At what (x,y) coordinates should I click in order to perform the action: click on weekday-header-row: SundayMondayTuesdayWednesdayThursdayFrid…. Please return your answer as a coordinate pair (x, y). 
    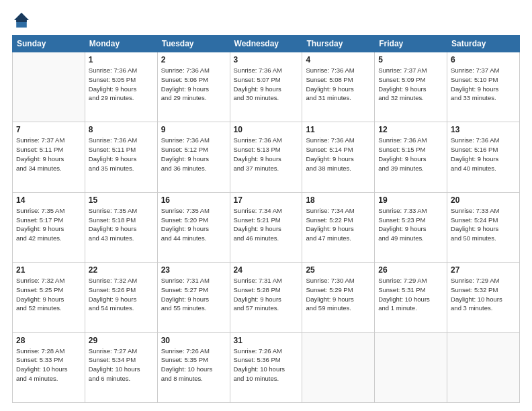
    Looking at the image, I should click on (266, 44).